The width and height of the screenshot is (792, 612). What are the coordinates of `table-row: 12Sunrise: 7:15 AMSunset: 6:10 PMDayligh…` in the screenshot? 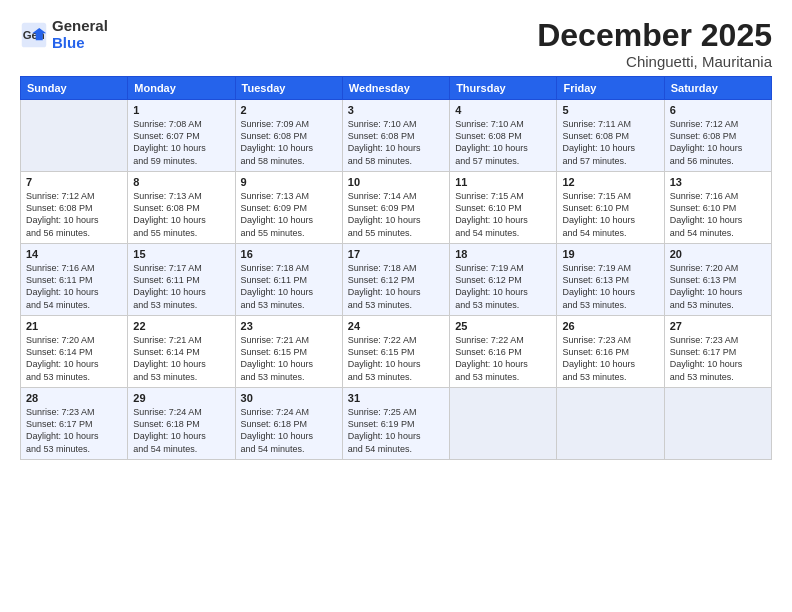 It's located at (610, 208).